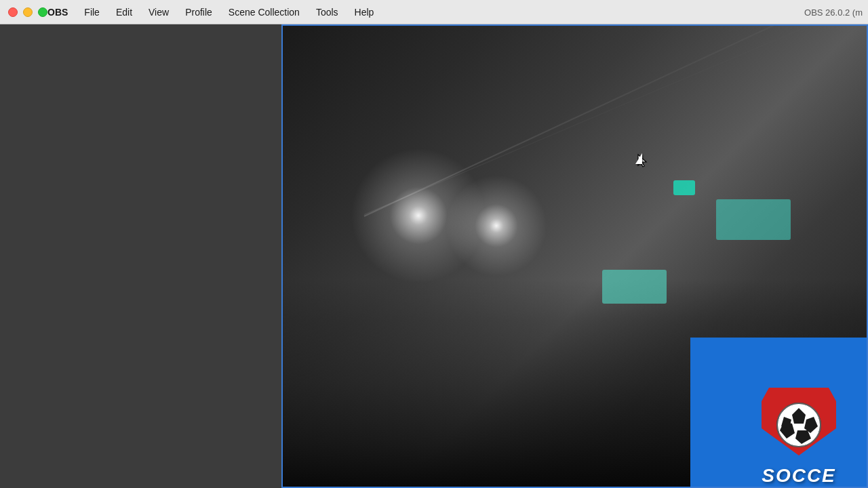 The image size is (868, 488). What do you see at coordinates (199, 12) in the screenshot?
I see `menu-profile: Profile` at bounding box center [199, 12].